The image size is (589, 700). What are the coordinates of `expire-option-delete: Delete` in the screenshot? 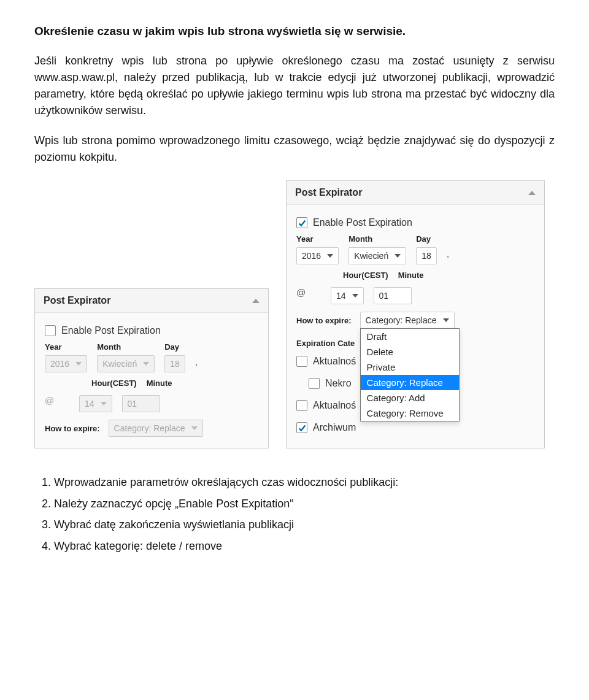 It's located at (410, 352).